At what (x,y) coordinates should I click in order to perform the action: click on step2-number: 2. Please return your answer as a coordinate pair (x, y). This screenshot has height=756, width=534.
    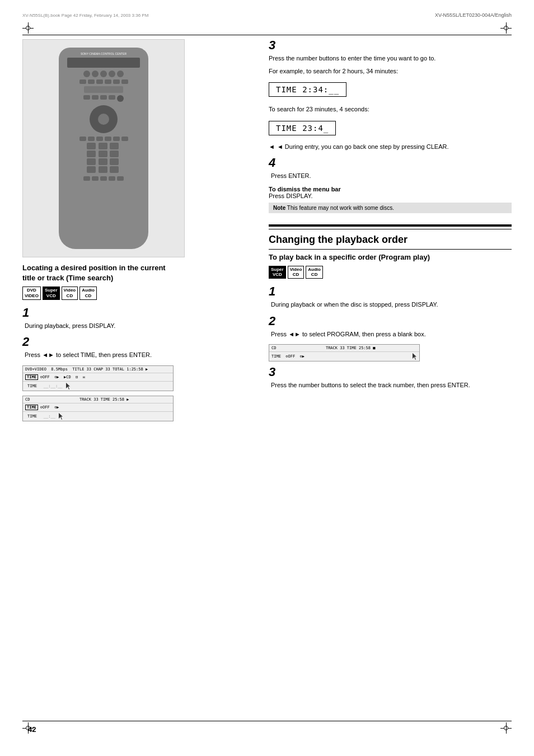
    Looking at the image, I should click on (140, 342).